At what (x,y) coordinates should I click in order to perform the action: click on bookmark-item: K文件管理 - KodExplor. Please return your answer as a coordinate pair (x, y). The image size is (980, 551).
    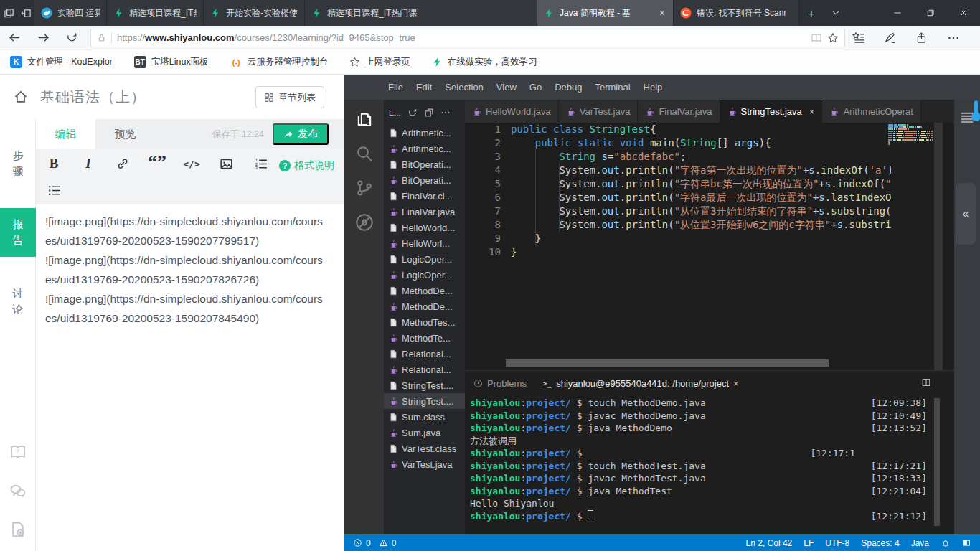
    Looking at the image, I should click on (62, 62).